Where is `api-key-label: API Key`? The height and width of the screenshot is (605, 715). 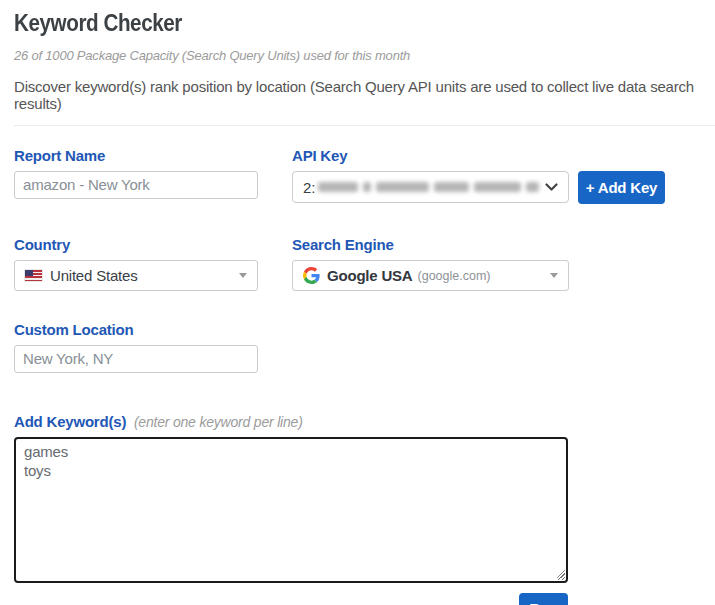 api-key-label: API Key is located at coordinates (478, 156).